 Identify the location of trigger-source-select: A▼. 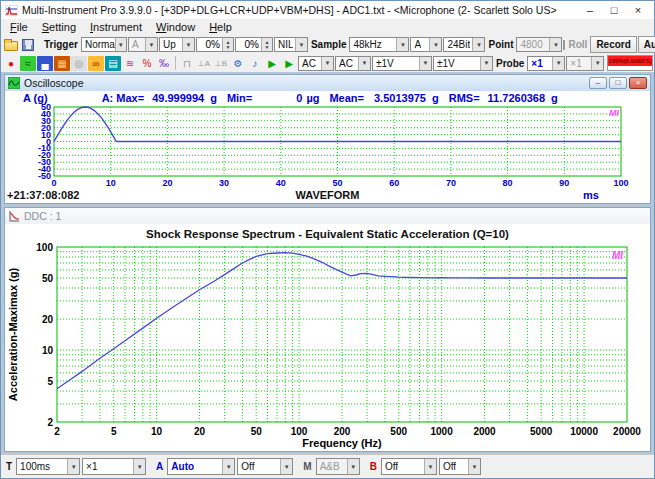
(143, 44).